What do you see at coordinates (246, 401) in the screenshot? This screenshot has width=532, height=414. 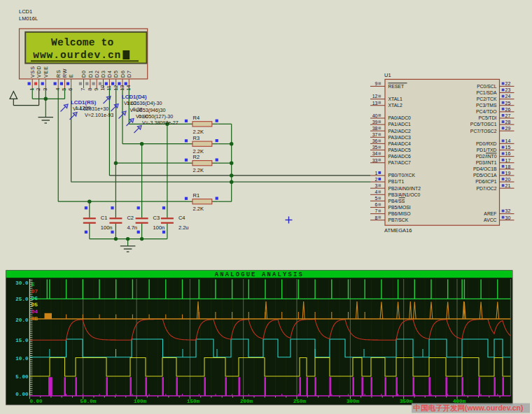 I see `svg-text: 200m` at bounding box center [246, 401].